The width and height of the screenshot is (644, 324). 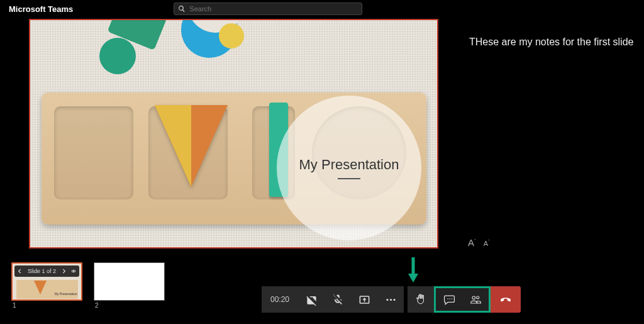 What do you see at coordinates (130, 306) in the screenshot?
I see `thumb-number: 2` at bounding box center [130, 306].